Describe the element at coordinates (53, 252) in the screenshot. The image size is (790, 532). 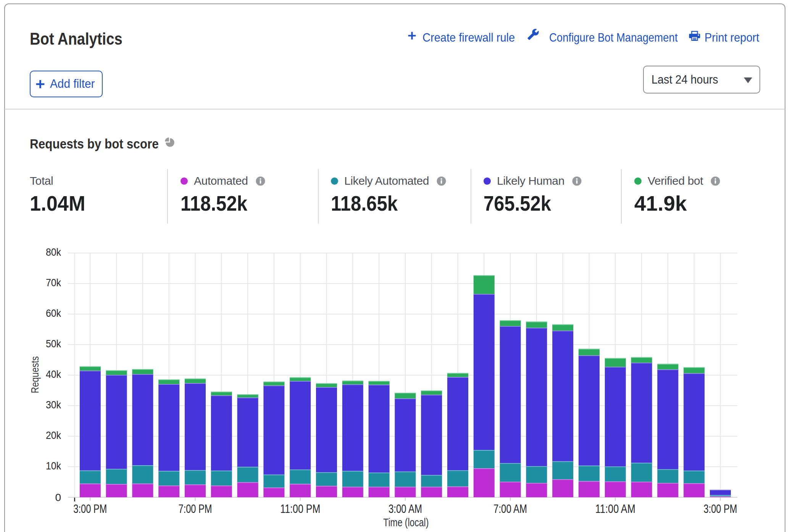
I see `svg-text: 80k` at that location.